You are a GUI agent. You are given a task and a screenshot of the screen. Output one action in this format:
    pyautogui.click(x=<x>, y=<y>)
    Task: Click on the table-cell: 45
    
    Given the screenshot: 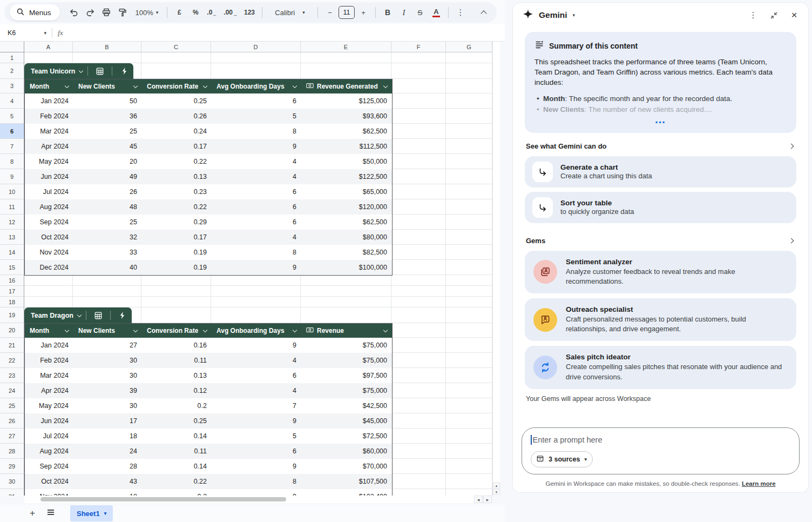 What is the action you would take?
    pyautogui.click(x=108, y=146)
    